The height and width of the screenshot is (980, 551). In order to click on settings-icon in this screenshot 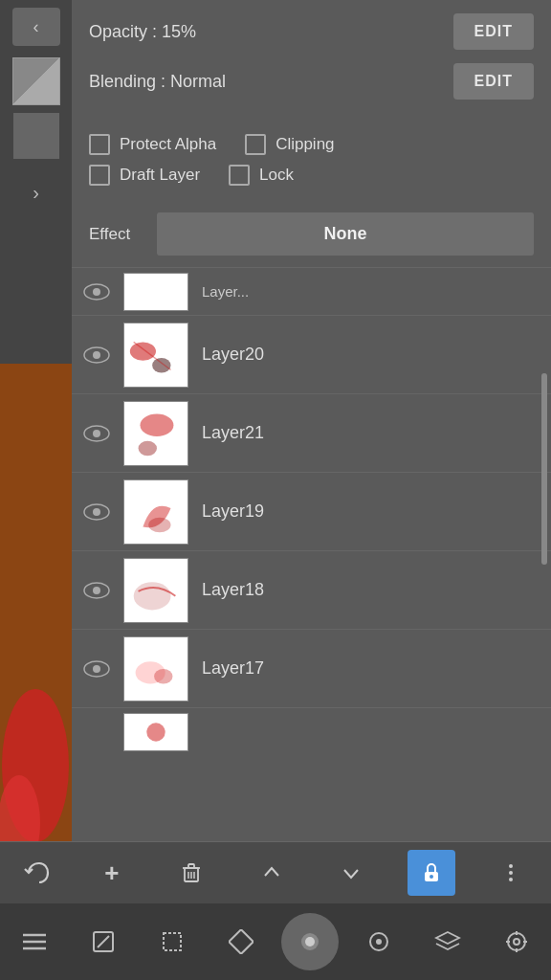, I will do `click(517, 942)`.